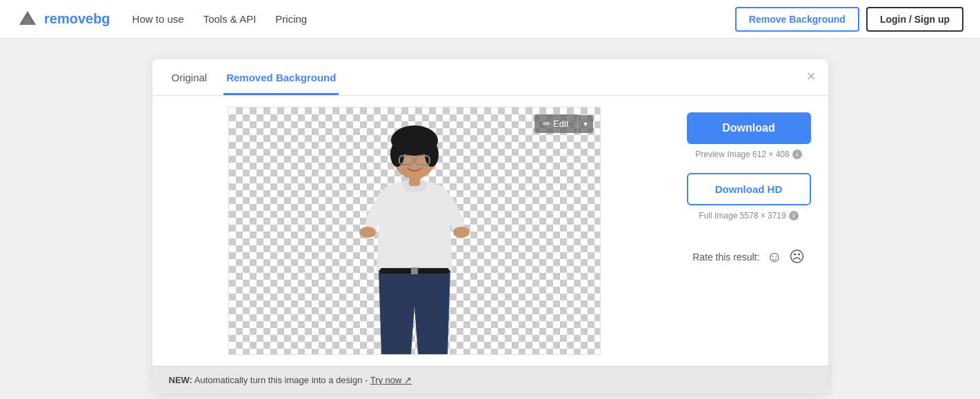 The height and width of the screenshot is (399, 980). I want to click on person-figure, so click(414, 237).